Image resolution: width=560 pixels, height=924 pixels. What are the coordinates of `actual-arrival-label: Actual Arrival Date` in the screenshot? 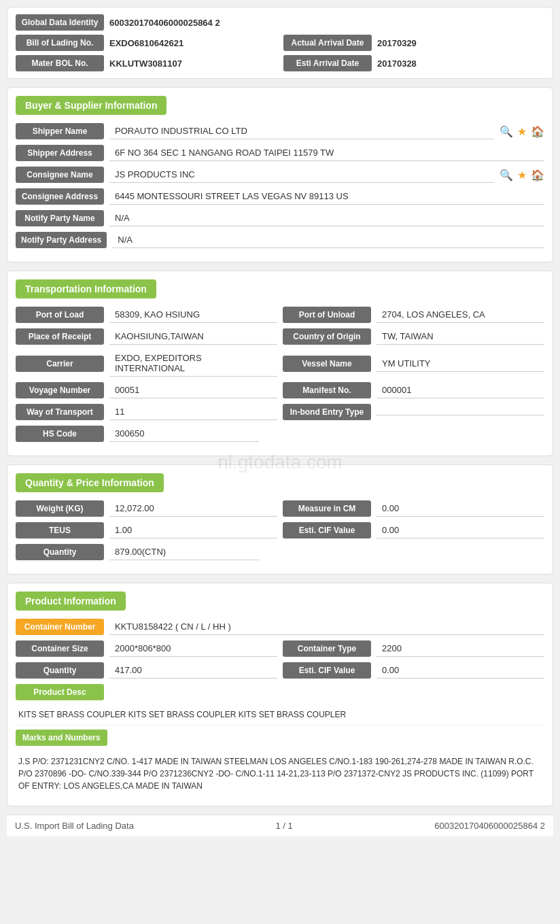 It's located at (328, 43).